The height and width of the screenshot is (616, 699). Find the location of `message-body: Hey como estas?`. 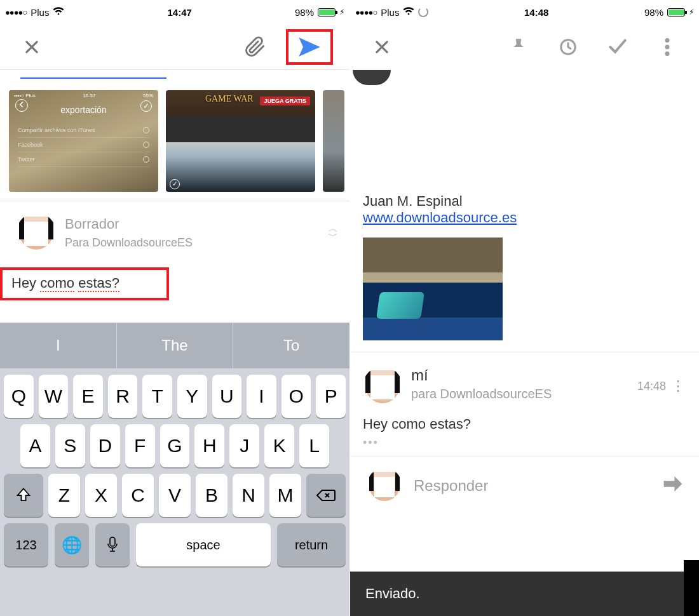

message-body: Hey como estas? is located at coordinates (525, 421).